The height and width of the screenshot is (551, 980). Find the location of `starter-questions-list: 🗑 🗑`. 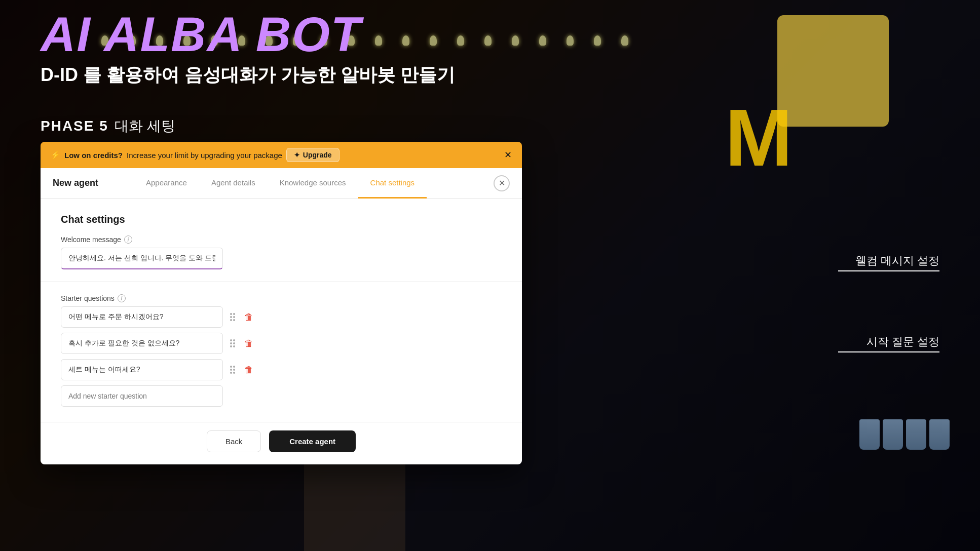

starter-questions-list: 🗑 🗑 is located at coordinates (281, 343).